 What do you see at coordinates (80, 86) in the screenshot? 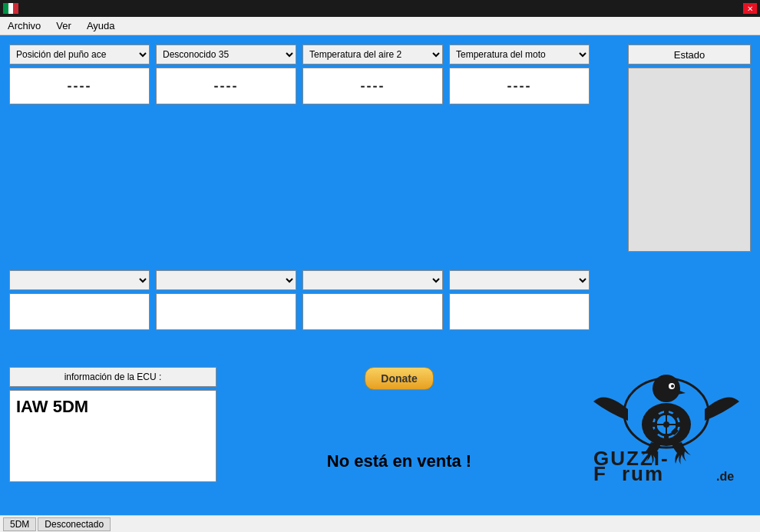
I see `sensor-value-1: ----` at bounding box center [80, 86].